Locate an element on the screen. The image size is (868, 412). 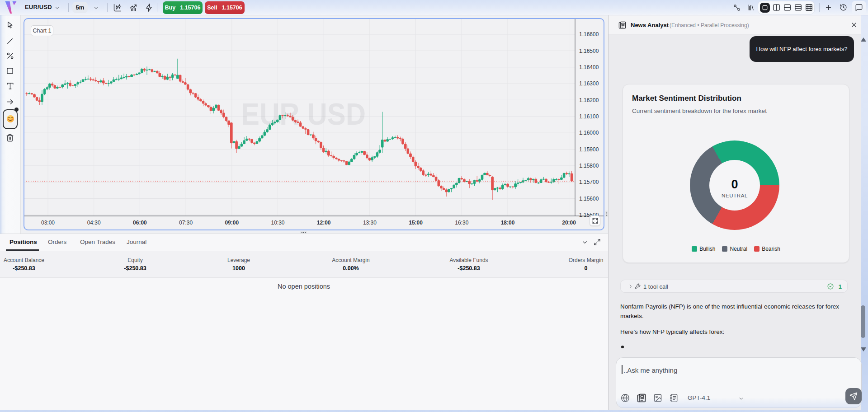
svg-text: 04:30 is located at coordinates (94, 223).